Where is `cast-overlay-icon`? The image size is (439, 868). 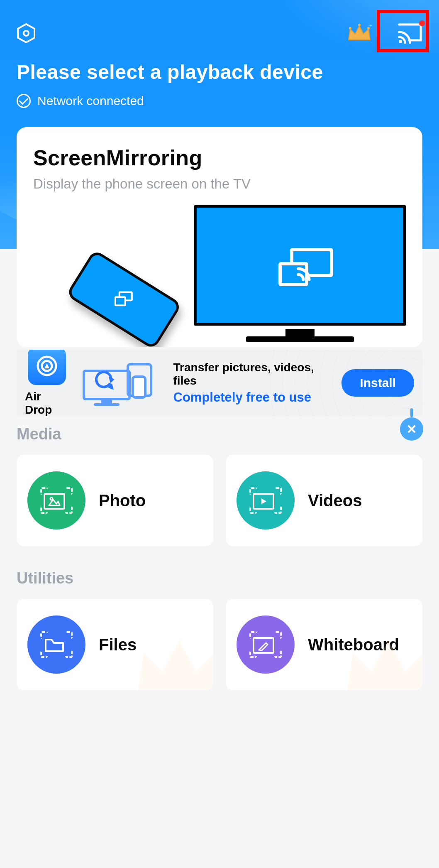 cast-overlay-icon is located at coordinates (307, 268).